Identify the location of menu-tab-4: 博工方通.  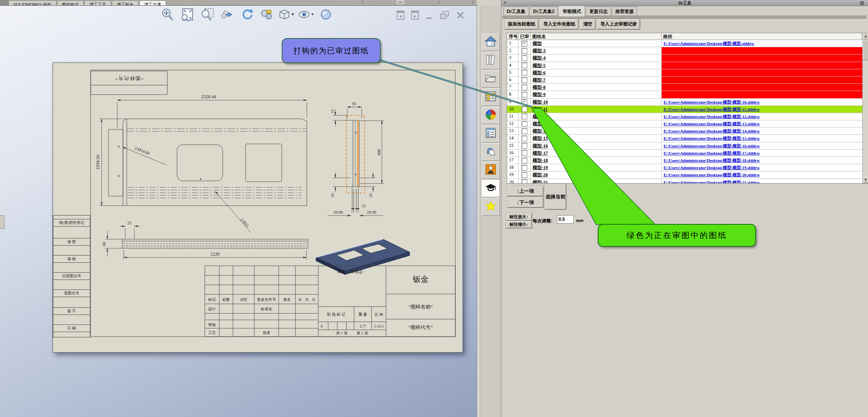
(153, 3).